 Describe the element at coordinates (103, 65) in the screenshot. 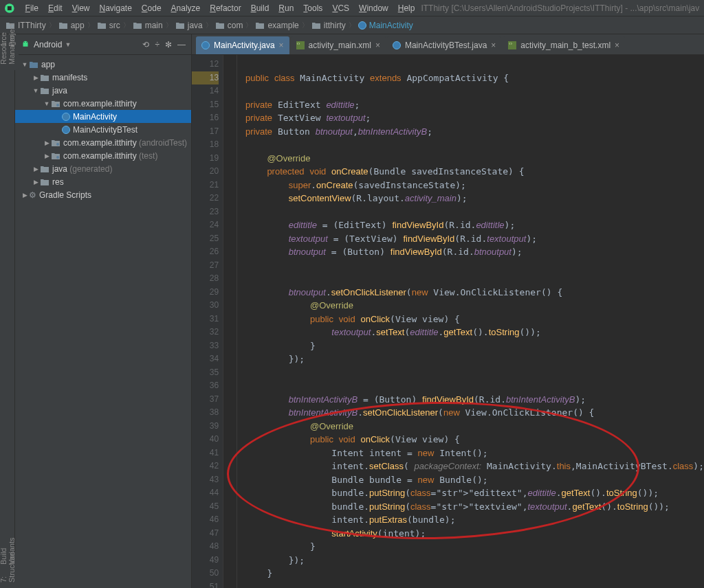

I see `tree-node-app: ▼app` at that location.